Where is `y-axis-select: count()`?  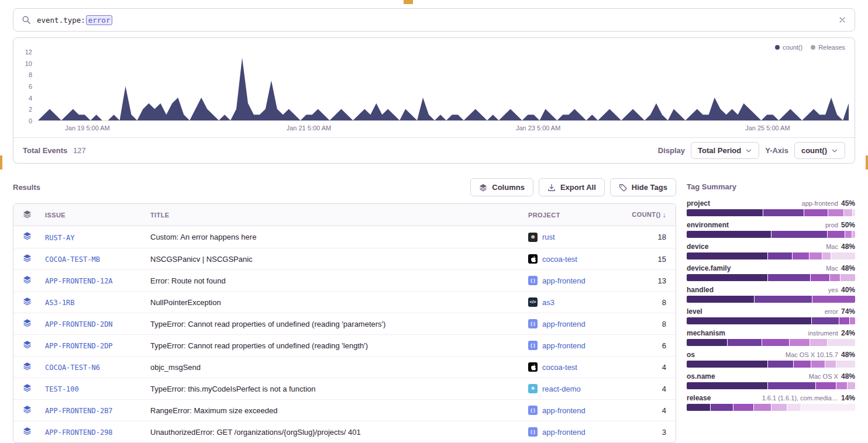
y-axis-select: count() is located at coordinates (820, 151).